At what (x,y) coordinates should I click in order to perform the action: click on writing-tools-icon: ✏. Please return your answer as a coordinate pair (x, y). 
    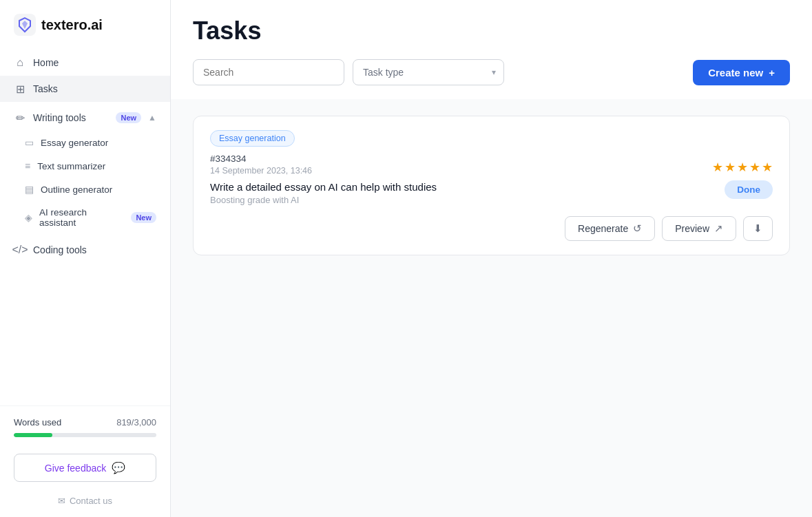
    Looking at the image, I should click on (20, 118).